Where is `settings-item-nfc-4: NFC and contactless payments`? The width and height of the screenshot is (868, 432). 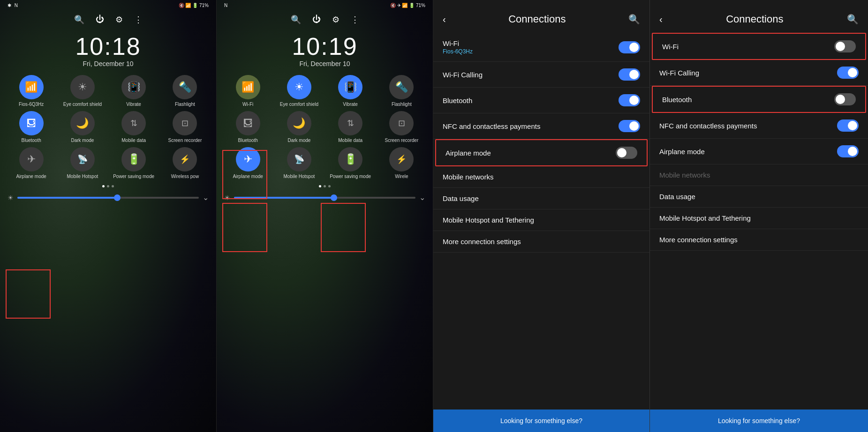
settings-item-nfc-4: NFC and contactless payments is located at coordinates (759, 126).